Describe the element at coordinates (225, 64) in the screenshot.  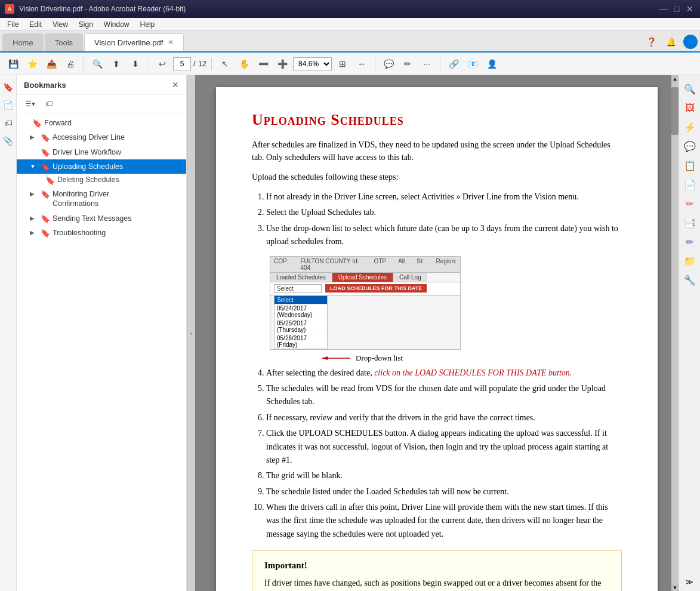
I see `cursor-tool: ↖` at that location.